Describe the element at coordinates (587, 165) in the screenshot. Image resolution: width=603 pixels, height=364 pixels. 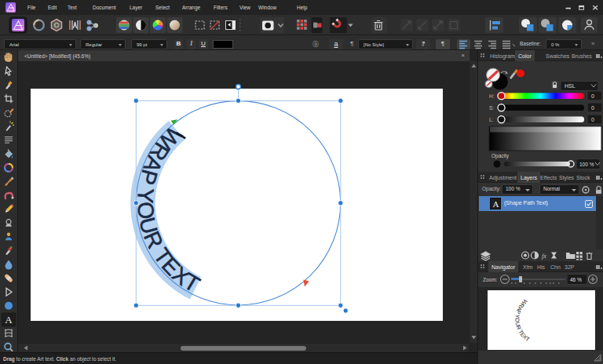
I see `svg-text: 100 %` at that location.